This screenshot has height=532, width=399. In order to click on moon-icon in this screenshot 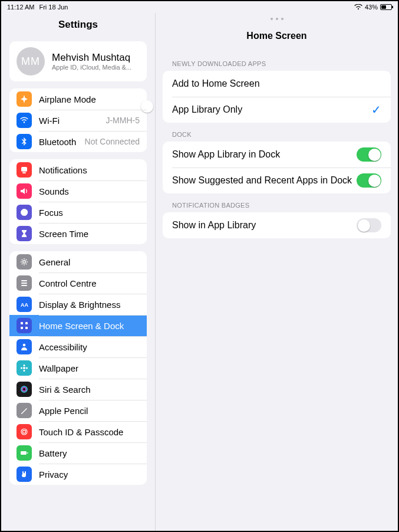, I will do `click(24, 212)`.